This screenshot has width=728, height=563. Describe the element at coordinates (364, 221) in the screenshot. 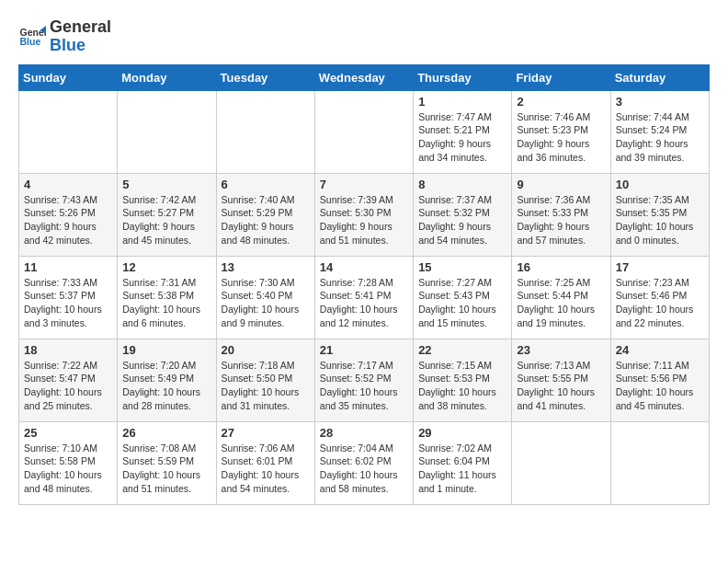

I see `day-info: Sunrise: 7:39 AM Sunset: 5:30 PM Dayligh…` at that location.